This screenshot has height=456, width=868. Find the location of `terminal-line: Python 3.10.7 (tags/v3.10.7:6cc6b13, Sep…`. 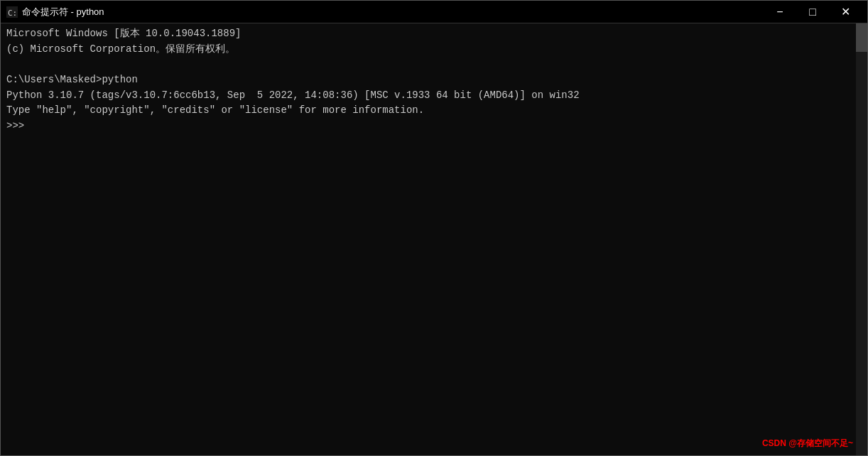

terminal-line: Python 3.10.7 (tags/v3.10.7:6cc6b13, Sep… is located at coordinates (434, 96).